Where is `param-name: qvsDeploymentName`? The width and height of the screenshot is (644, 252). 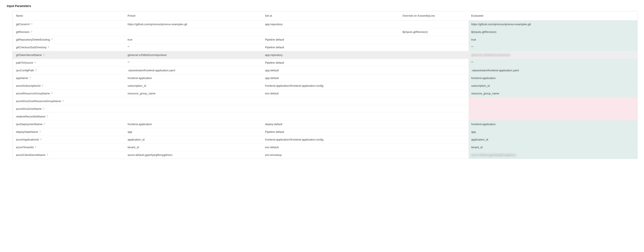
param-name: qvsDeploymentName is located at coordinates (29, 124).